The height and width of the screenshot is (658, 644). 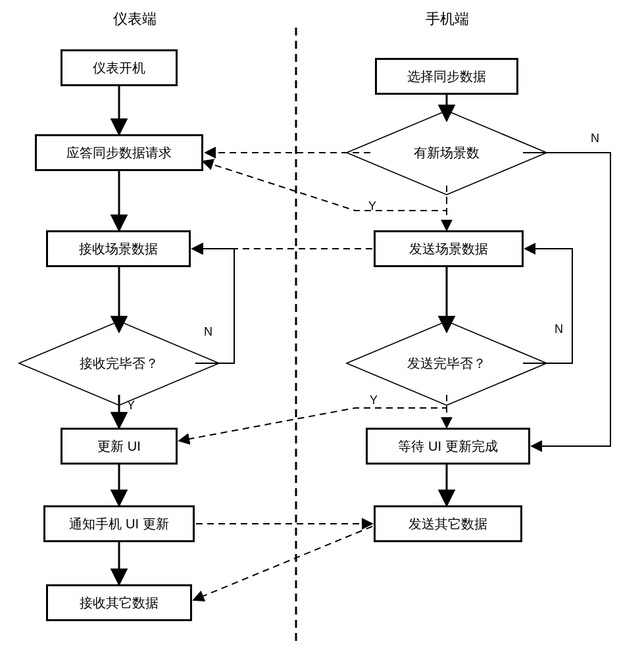 What do you see at coordinates (119, 363) in the screenshot?
I see `left-diamond-receive-done-label: 接收完毕否？` at bounding box center [119, 363].